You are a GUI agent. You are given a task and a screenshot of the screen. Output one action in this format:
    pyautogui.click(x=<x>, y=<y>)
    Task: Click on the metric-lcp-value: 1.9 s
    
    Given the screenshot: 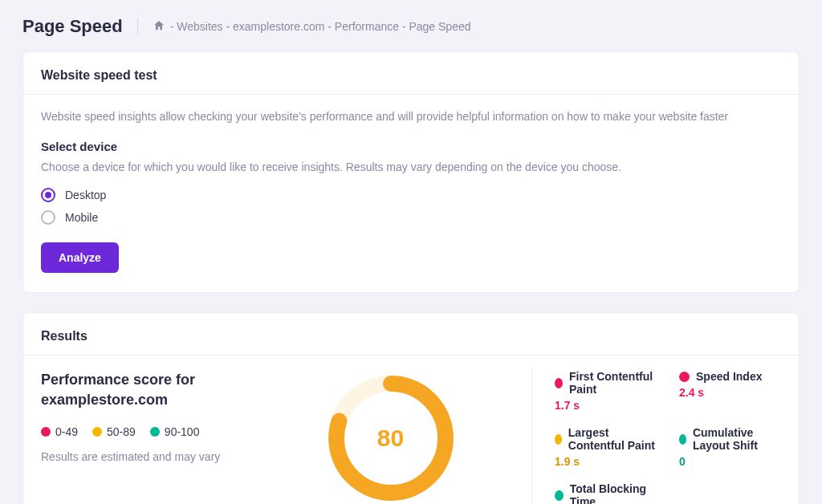 What is the action you would take?
    pyautogui.click(x=605, y=461)
    